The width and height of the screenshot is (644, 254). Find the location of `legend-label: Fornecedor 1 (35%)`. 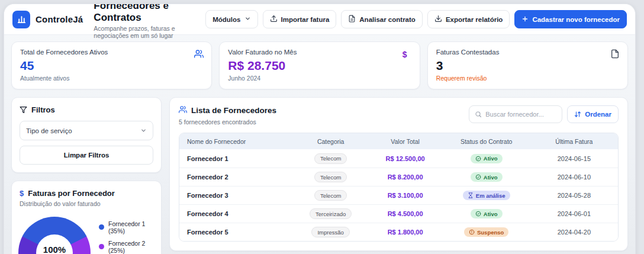

legend-label: Fornecedor 1 (35%) is located at coordinates (131, 227).